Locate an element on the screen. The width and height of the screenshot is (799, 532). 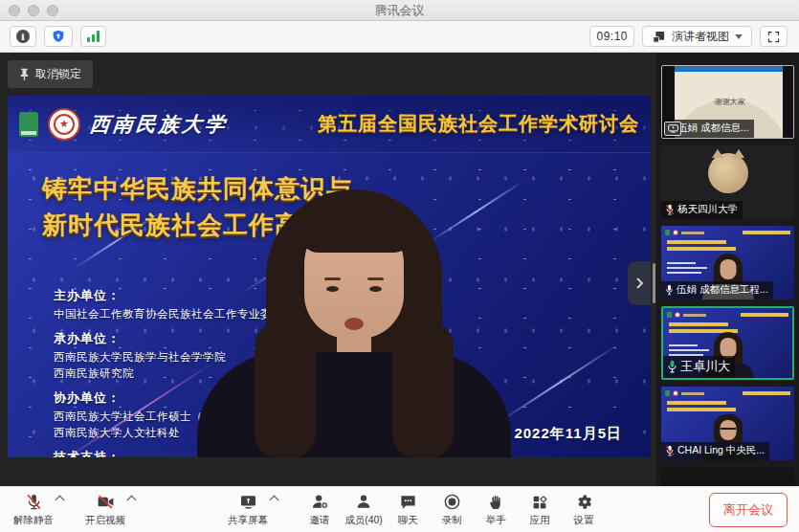
participant-label: CHAI Ling 中央民... is located at coordinates (716, 452).